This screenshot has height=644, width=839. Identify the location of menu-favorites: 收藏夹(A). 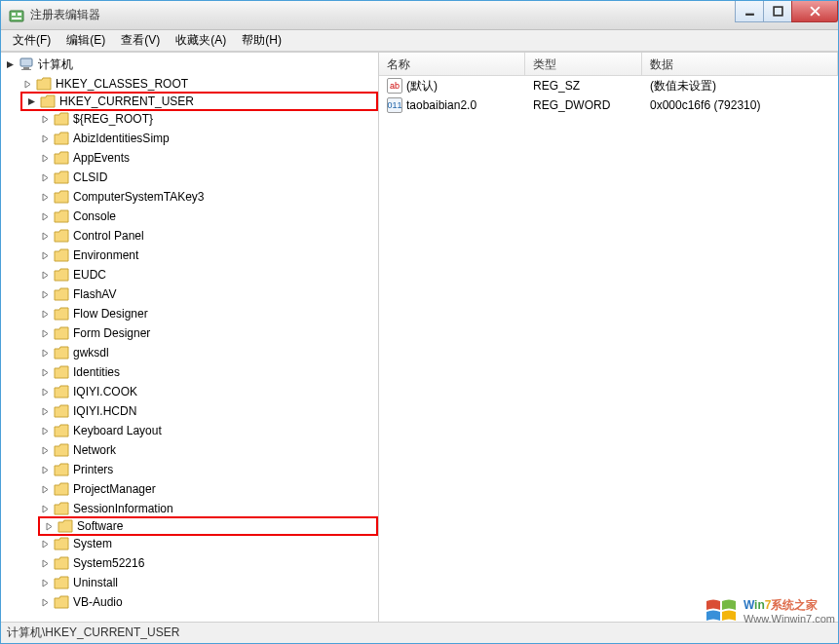
(201, 41).